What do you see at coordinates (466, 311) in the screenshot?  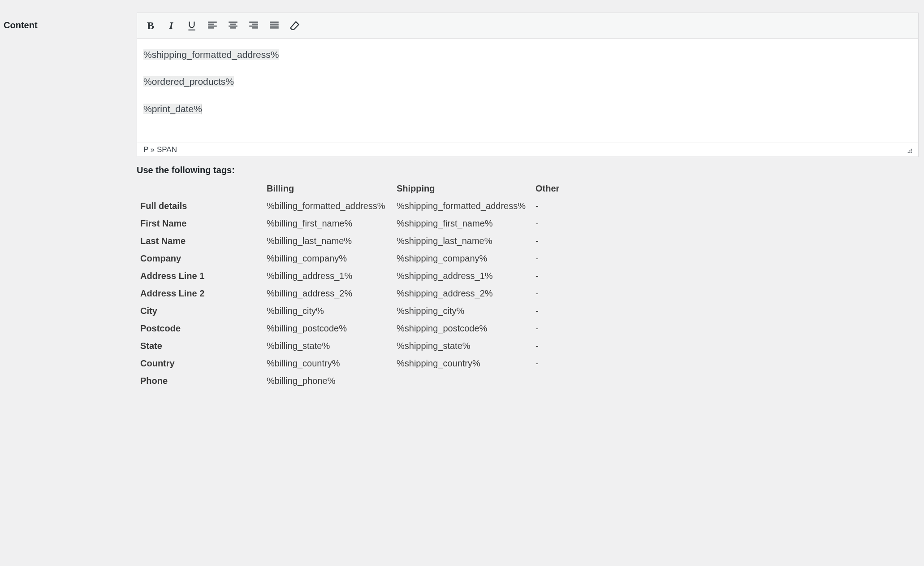 I see `shipping-cell: %shipping_city%` at bounding box center [466, 311].